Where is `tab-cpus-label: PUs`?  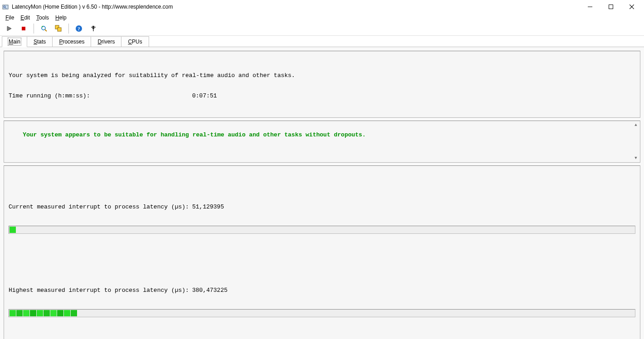 tab-cpus-label: PUs is located at coordinates (137, 42).